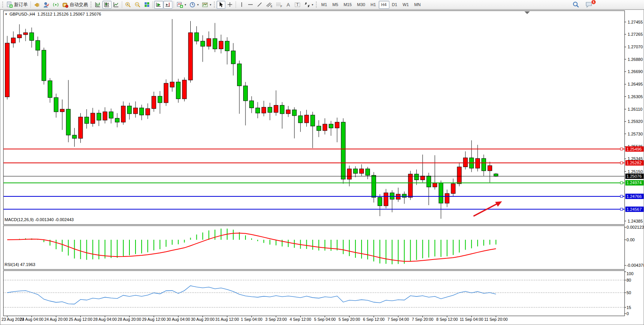  What do you see at coordinates (634, 183) in the screenshot?
I see `svg-text: 1.24974` at bounding box center [634, 183].